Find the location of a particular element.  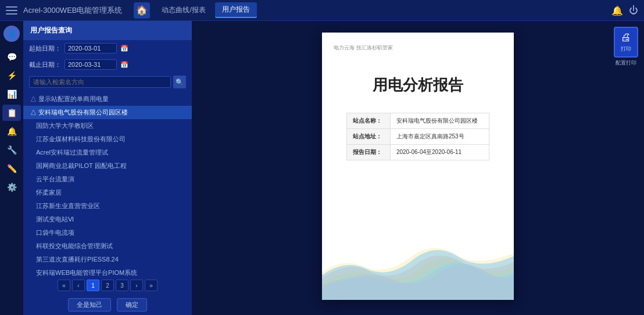

table-row: 报告日期： 2020-06-04至2020-06-11 is located at coordinates (418, 152).